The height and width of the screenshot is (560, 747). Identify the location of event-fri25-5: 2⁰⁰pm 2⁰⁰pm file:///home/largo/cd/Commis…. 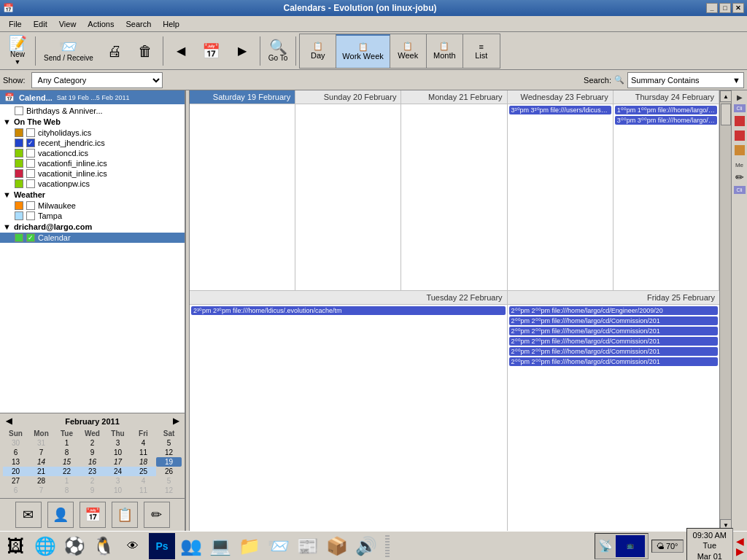
(614, 351).